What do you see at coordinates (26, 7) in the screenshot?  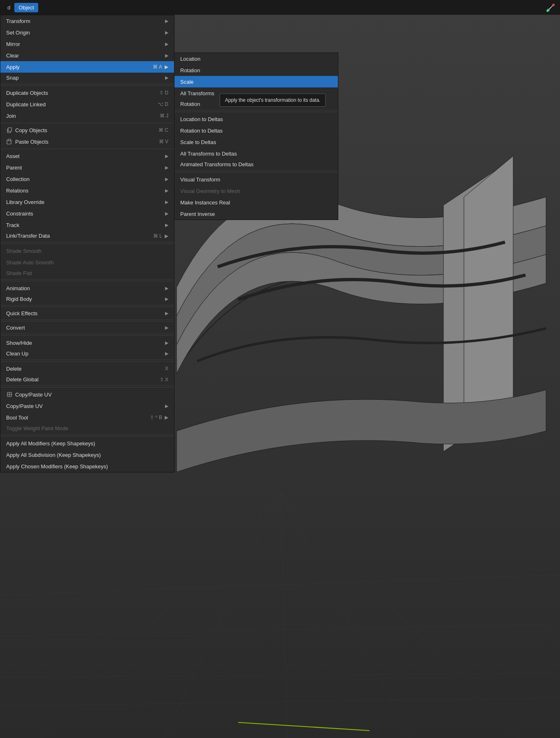 I see `topbar-item-object: Object` at bounding box center [26, 7].